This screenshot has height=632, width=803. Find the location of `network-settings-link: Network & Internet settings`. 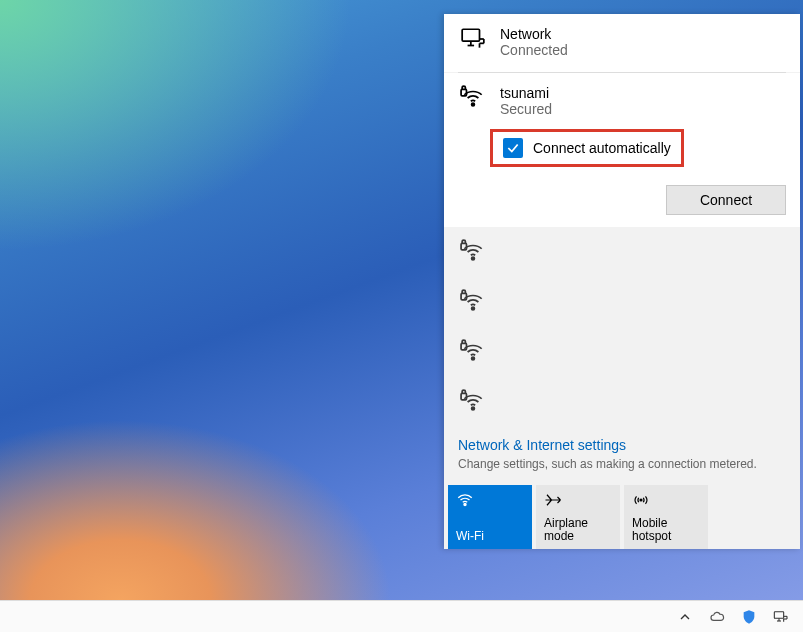

network-settings-link: Network & Internet settings is located at coordinates (542, 445).